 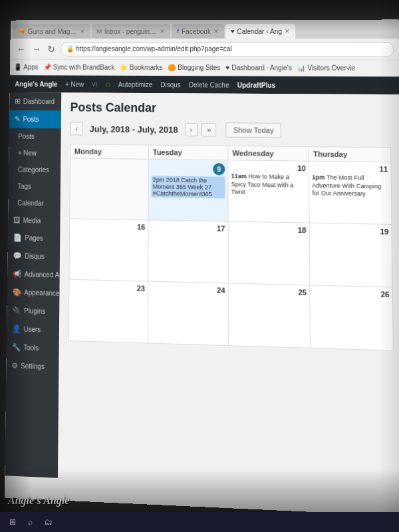 What do you see at coordinates (33, 329) in the screenshot?
I see `sidebar-item-users: 👤 Users` at bounding box center [33, 329].